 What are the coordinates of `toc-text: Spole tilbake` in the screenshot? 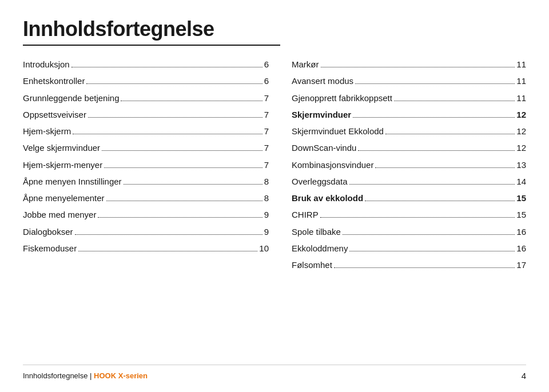 It's located at (316, 232).